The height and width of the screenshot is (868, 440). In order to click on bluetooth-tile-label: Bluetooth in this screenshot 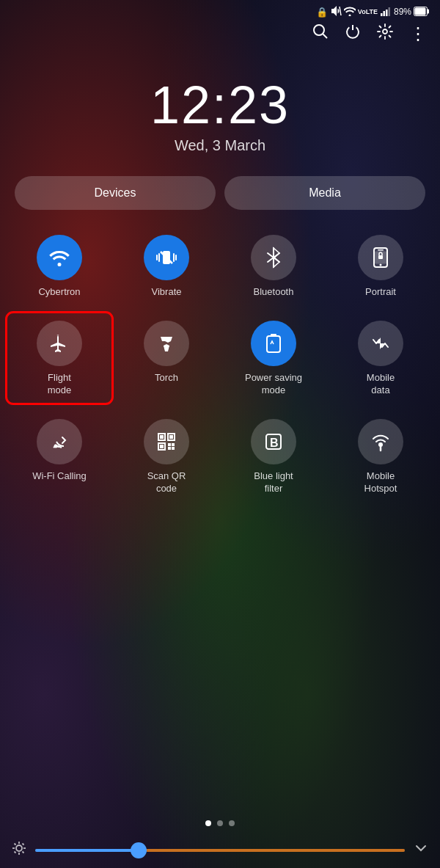, I will do `click(274, 292)`.